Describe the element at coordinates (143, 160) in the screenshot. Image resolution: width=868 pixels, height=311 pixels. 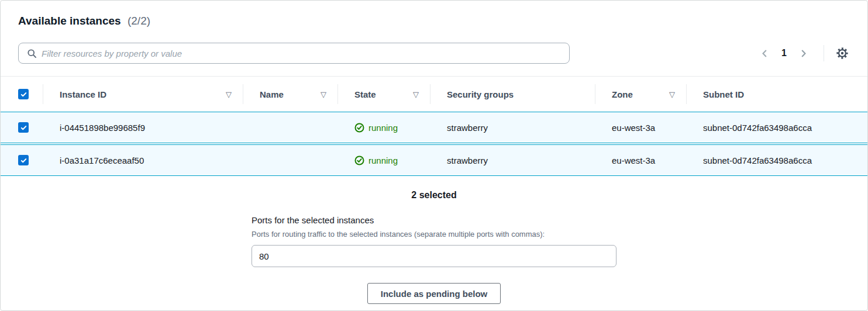
I see `cell-instance-id: i-0a31a17c6eceaaf50` at that location.